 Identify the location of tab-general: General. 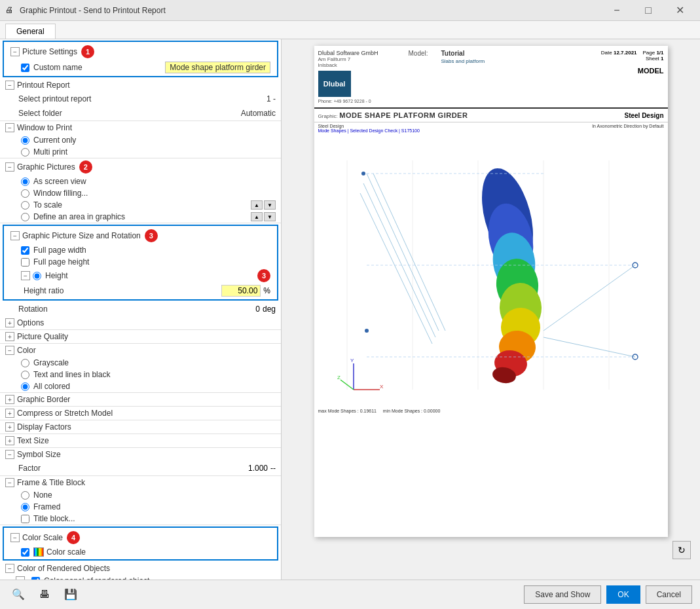
(30, 31).